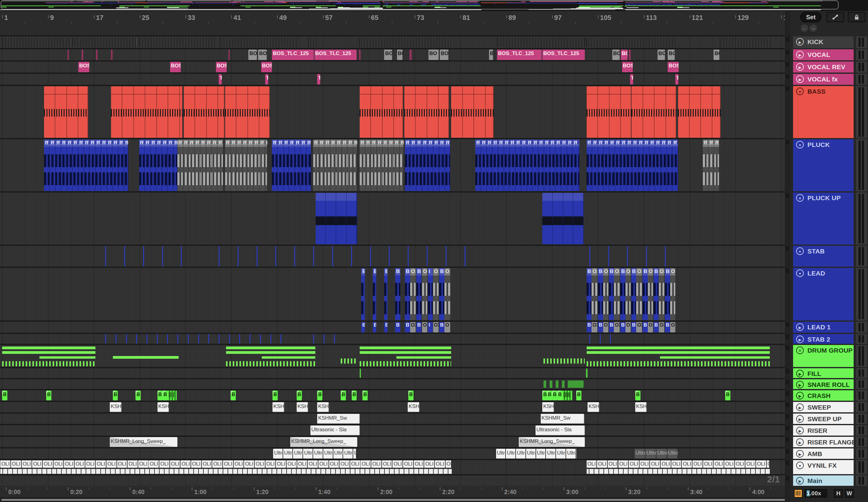 The width and height of the screenshot is (868, 502). I want to click on clip-lead: O, so click(673, 294).